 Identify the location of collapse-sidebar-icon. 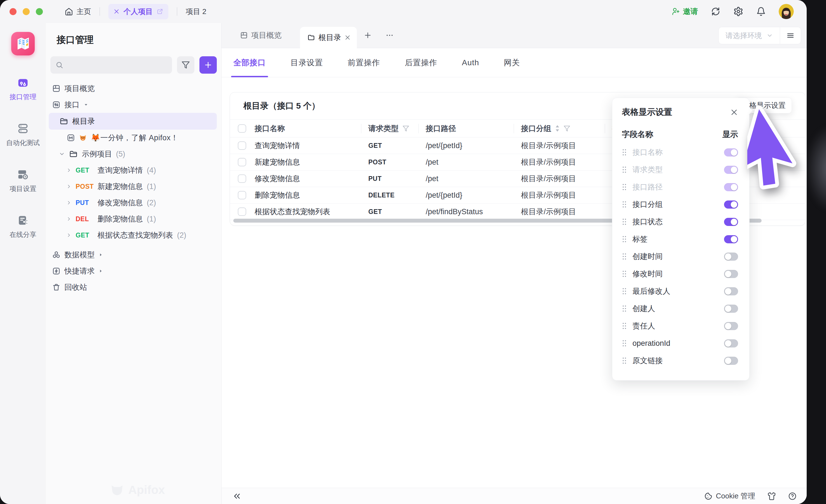
(237, 496).